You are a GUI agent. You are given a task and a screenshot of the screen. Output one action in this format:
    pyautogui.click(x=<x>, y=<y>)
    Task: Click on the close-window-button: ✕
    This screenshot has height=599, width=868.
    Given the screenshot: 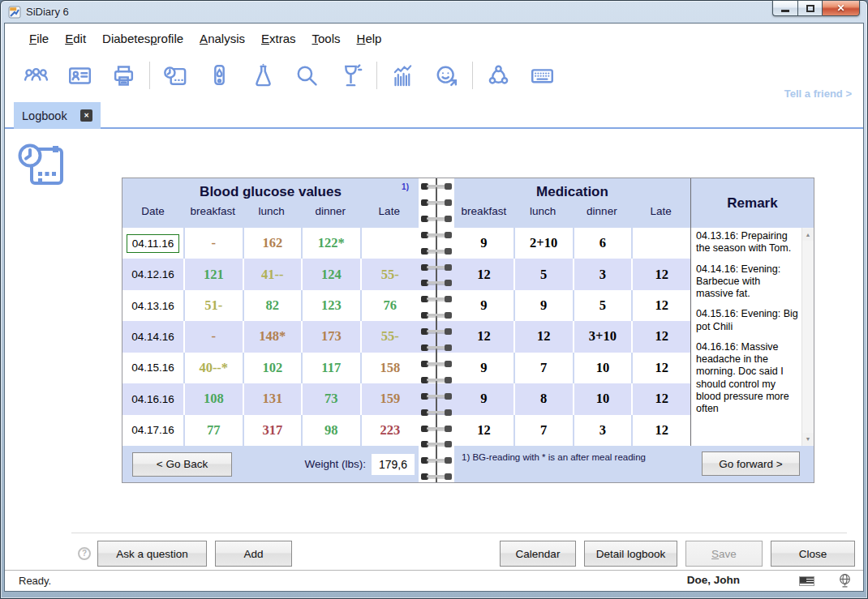 What is the action you would take?
    pyautogui.click(x=840, y=8)
    